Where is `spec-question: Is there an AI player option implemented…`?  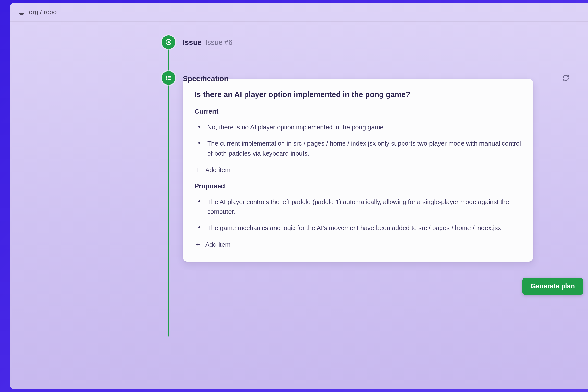 spec-question: Is there an AI player option implemented… is located at coordinates (358, 94).